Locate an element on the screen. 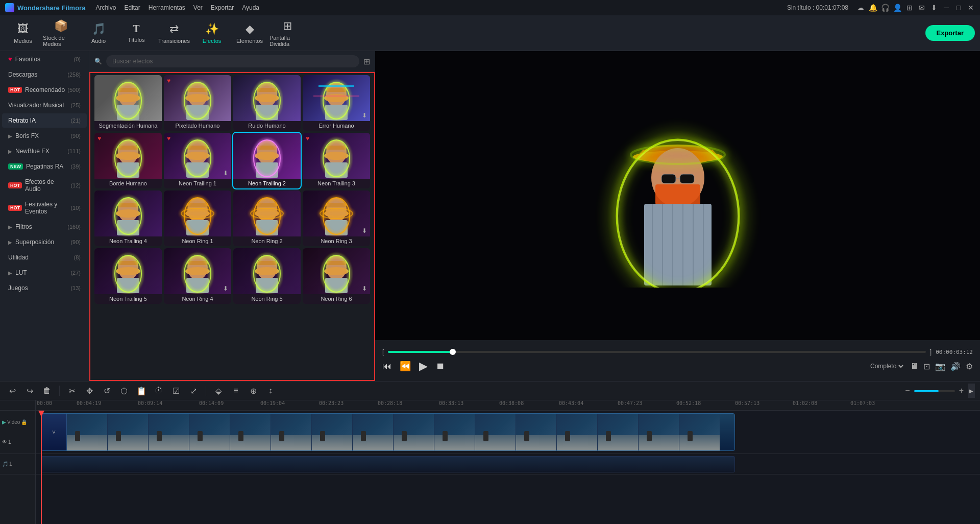 The height and width of the screenshot is (524, 980). crop-timeline-button: ⬡ is located at coordinates (124, 391).